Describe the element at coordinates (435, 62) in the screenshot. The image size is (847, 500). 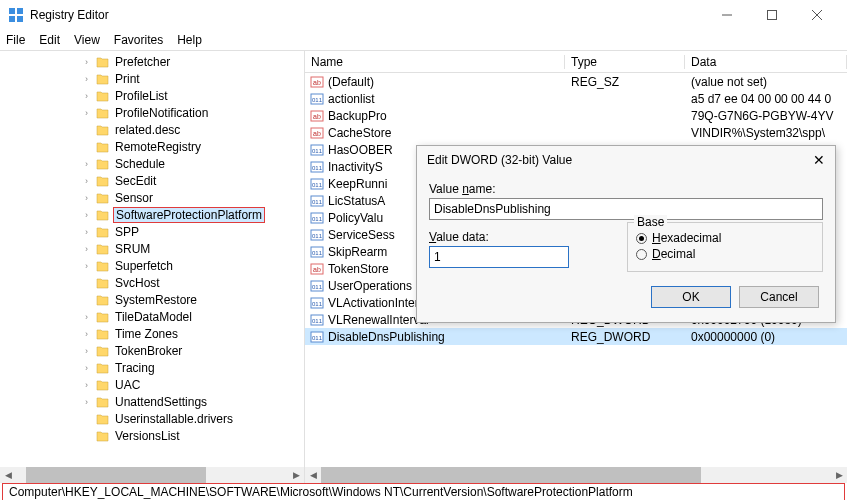
I see `col-name: Name` at that location.